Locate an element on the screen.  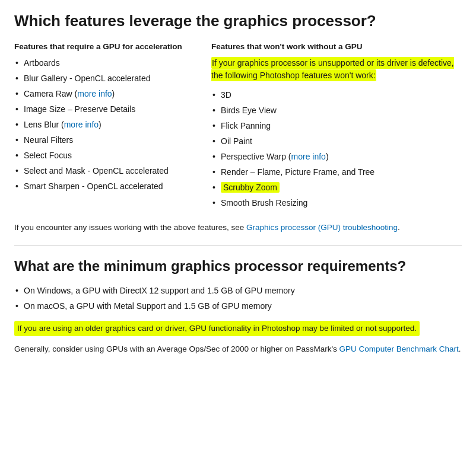
list-item-select-focus: Select Focus is located at coordinates (103, 155).